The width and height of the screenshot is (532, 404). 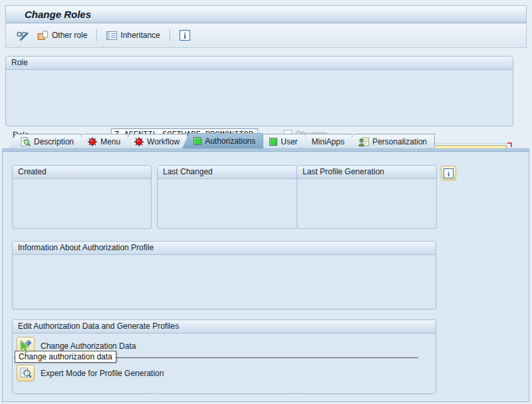 I want to click on tab-user: User, so click(x=282, y=141).